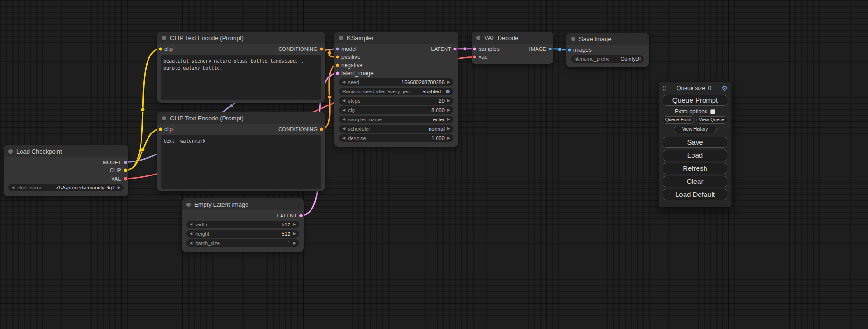  Describe the element at coordinates (66, 188) in the screenshot. I see `widget-ckpt-name: ◀ ckpt_name v1-5-pruned-emaonly.ckpt ▶` at that location.